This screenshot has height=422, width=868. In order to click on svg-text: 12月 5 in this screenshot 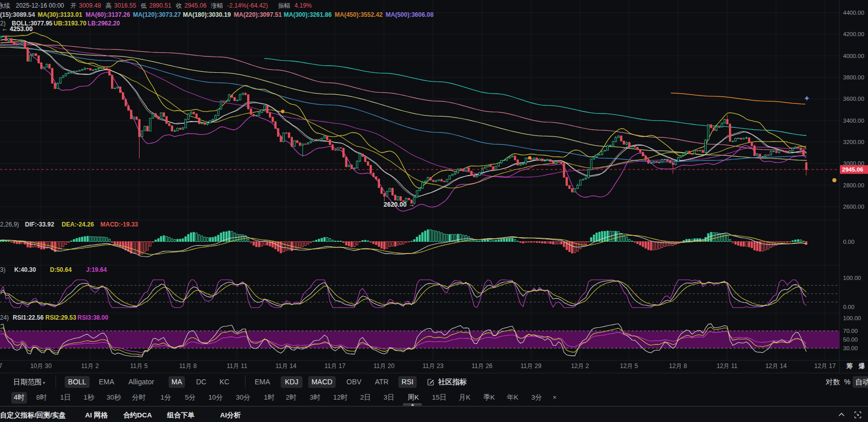, I will do `click(629, 366)`.